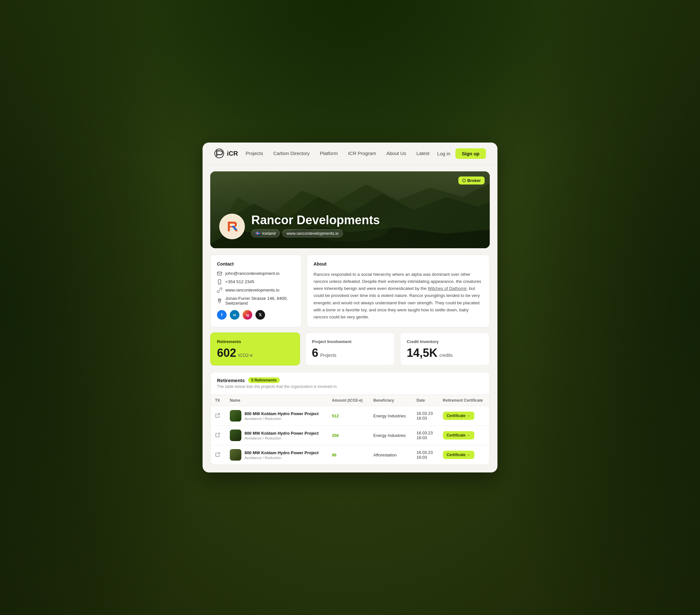  Describe the element at coordinates (316, 220) in the screenshot. I see `company-name: Rancor Developments` at that location.